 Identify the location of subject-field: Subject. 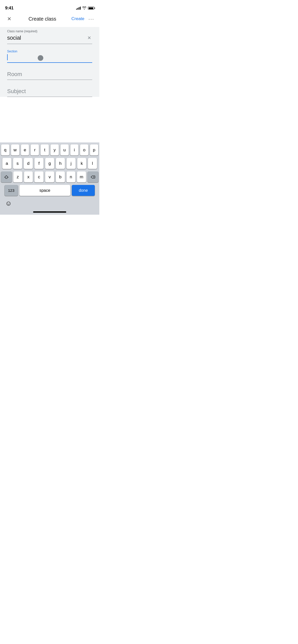
(50, 90).